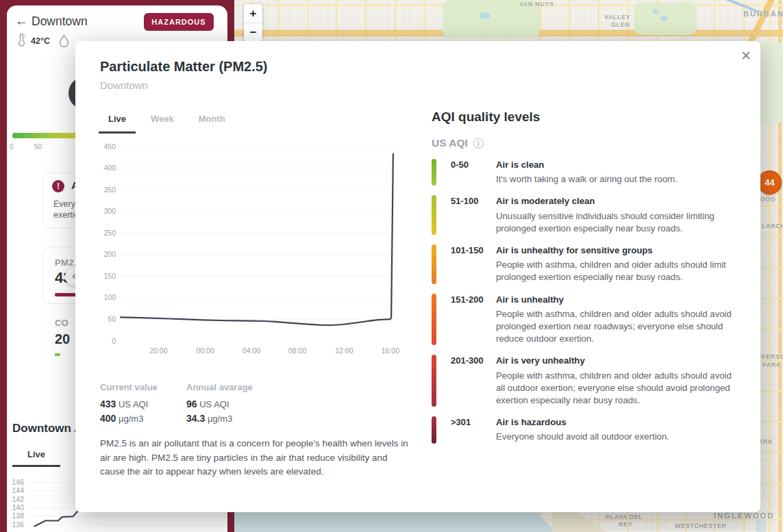 The width and height of the screenshot is (783, 532). What do you see at coordinates (162, 123) in the screenshot?
I see `tab-week: Week` at bounding box center [162, 123].